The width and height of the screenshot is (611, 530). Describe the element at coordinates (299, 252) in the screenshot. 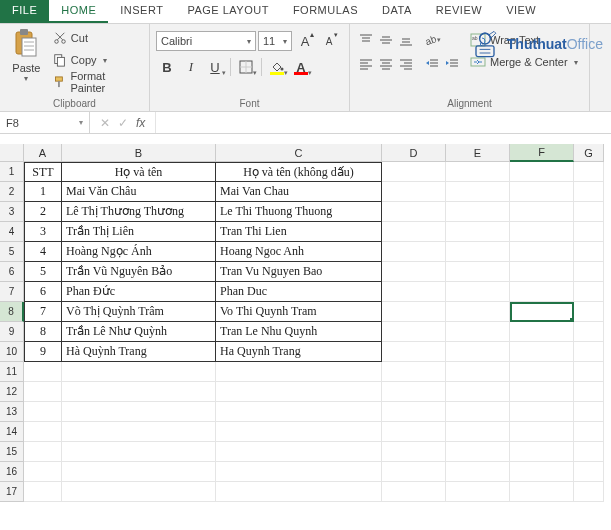

I see `cell: Hoang Ngoc Anh` at that location.